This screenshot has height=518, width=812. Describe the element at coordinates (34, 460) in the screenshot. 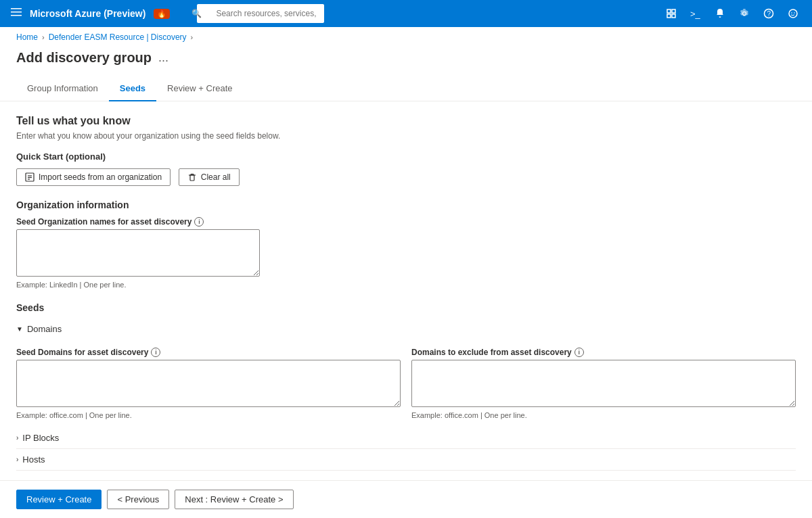

I see `hosts-label: Hosts` at that location.